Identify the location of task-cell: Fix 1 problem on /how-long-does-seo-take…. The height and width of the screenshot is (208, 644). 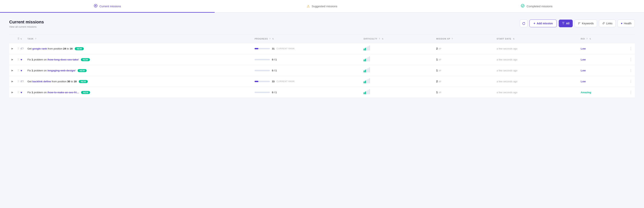
(139, 60).